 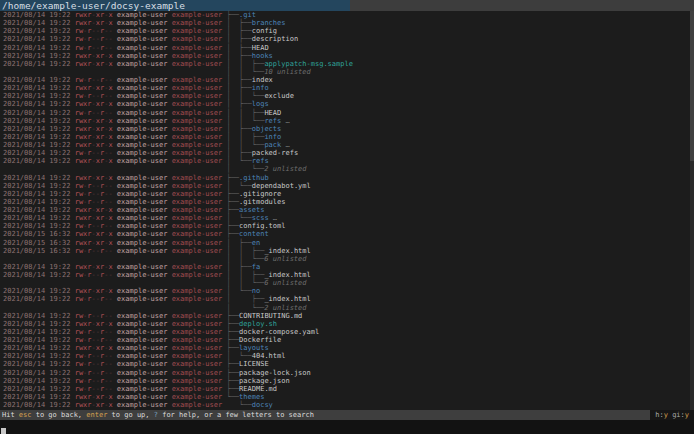 What do you see at coordinates (258, 389) in the screenshot?
I see `file-name: README.md` at bounding box center [258, 389].